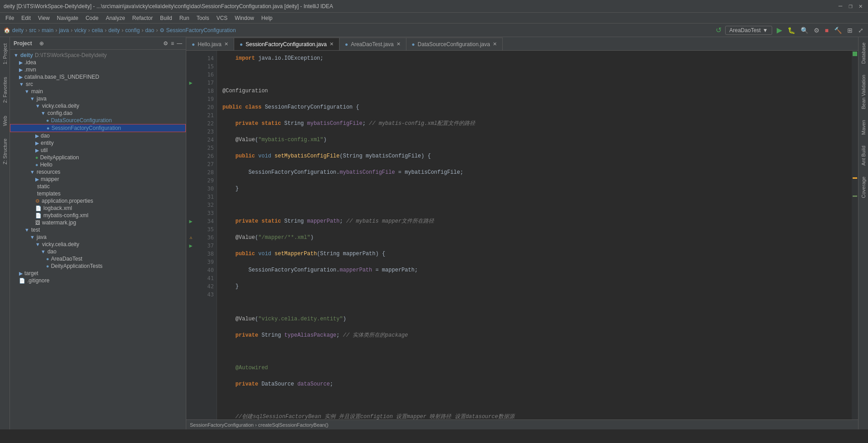 The width and height of the screenshot is (868, 443). I want to click on tree-item-main: ▼ main, so click(98, 91).